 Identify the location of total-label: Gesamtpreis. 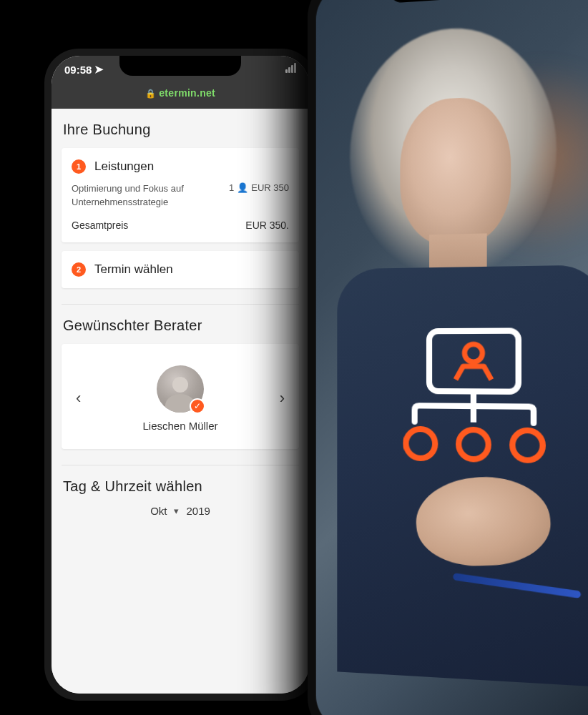
(100, 225).